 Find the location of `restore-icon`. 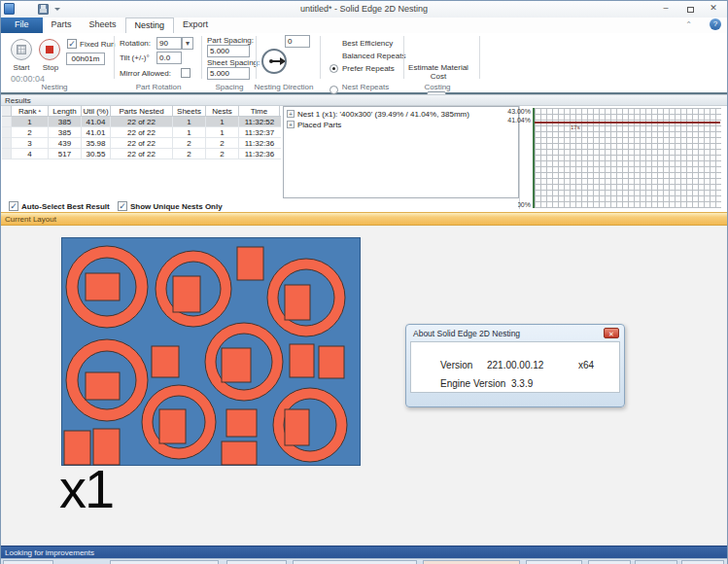

restore-icon is located at coordinates (690, 10).